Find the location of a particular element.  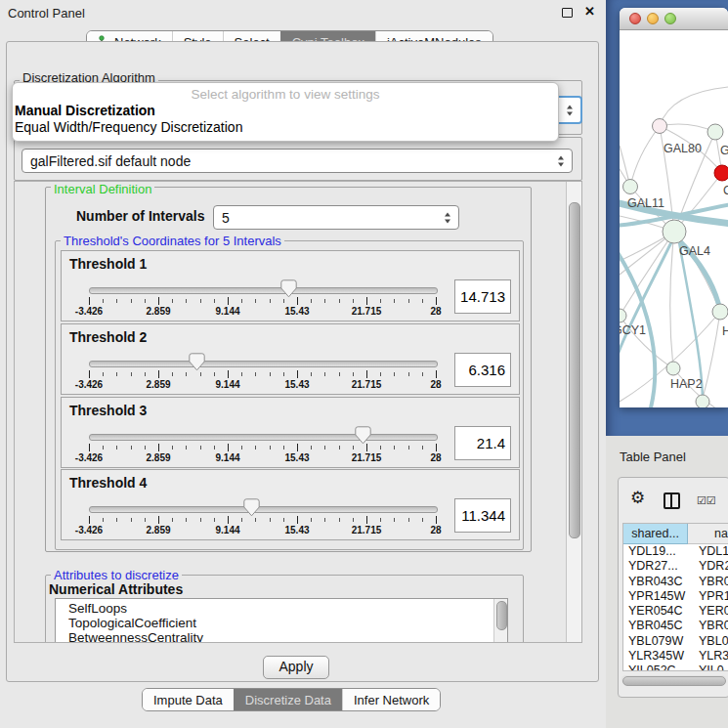

attributes-list-scrollbar-thumb is located at coordinates (502, 616).